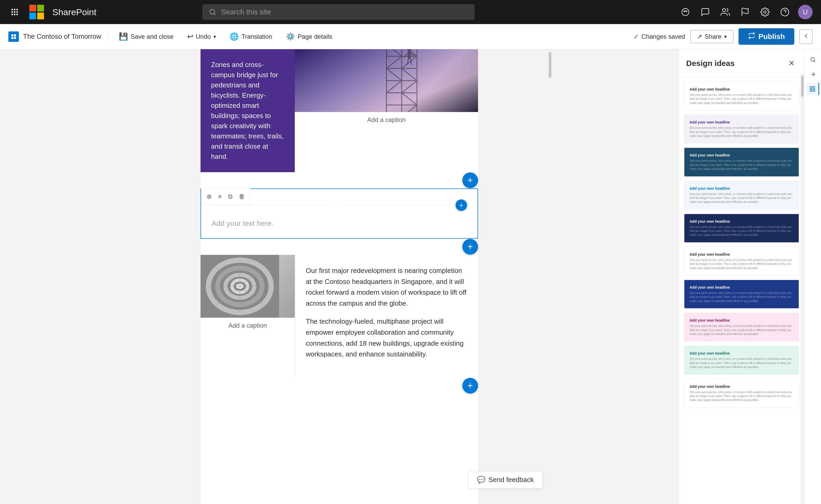 This screenshot has height=504, width=821. Describe the element at coordinates (813, 60) in the screenshot. I see `rail-search-button` at that location.